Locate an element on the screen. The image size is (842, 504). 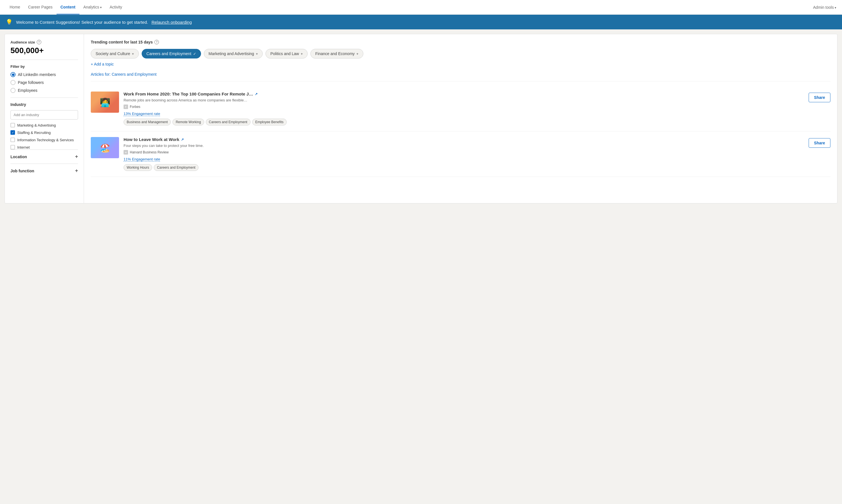
radio-page-followers is located at coordinates (13, 82).